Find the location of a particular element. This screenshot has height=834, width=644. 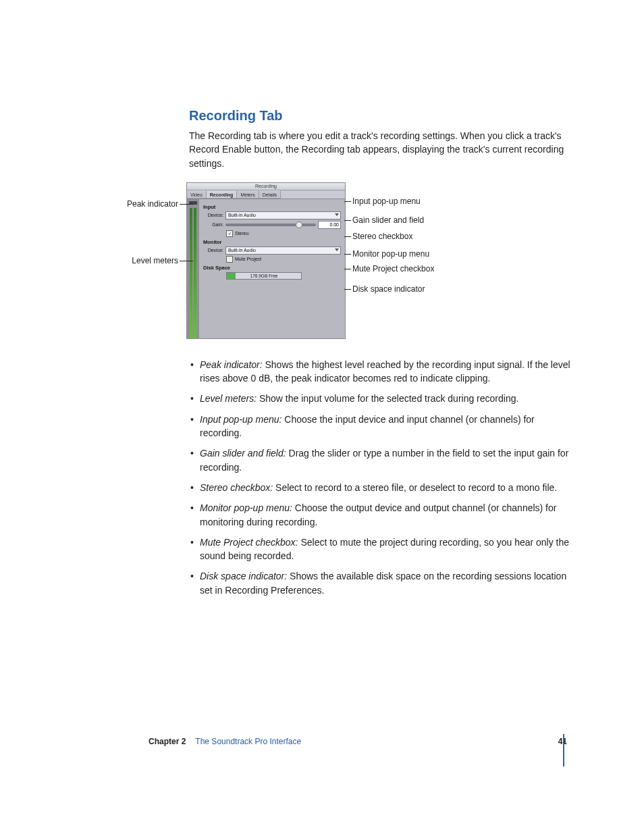

disk-space-text: 178.9GB Free is located at coordinates (264, 276).